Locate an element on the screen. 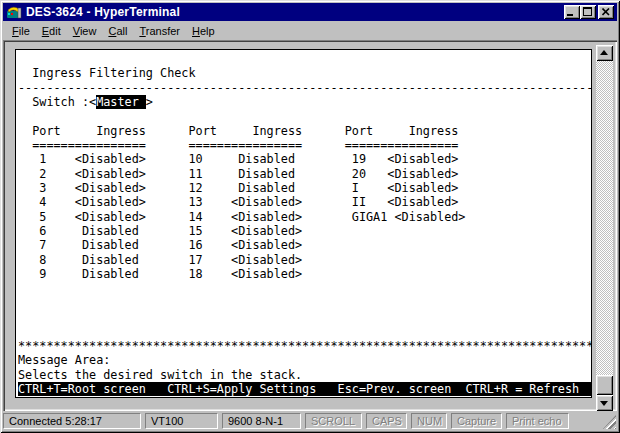 This screenshot has width=620, height=433. switch-value: Master is located at coordinates (121, 102).